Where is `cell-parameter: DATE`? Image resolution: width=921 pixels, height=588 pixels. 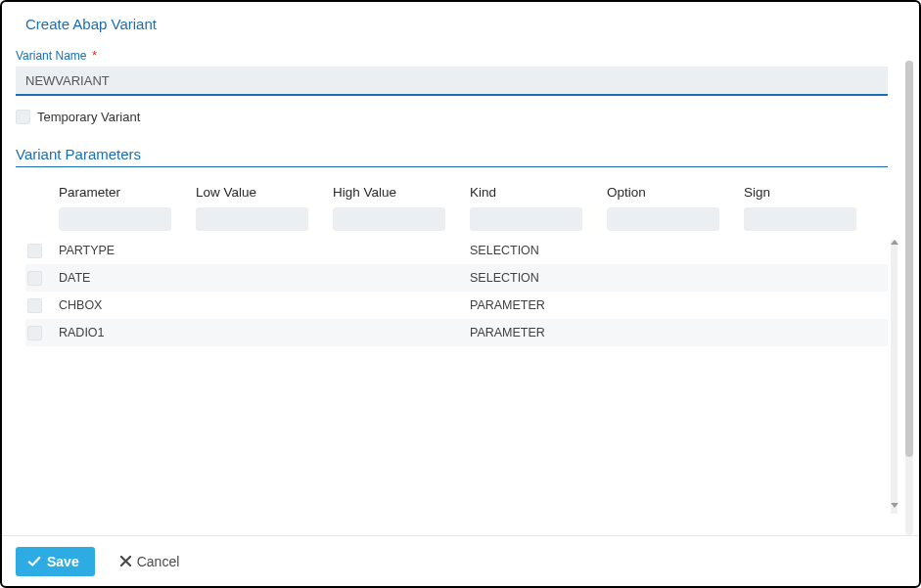 cell-parameter: DATE is located at coordinates (127, 278).